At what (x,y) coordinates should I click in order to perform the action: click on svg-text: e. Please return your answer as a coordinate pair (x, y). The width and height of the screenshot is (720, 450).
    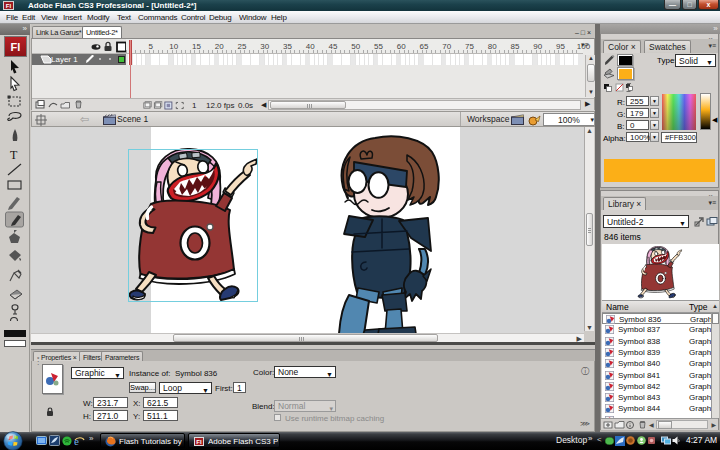
    Looking at the image, I should click on (76, 441).